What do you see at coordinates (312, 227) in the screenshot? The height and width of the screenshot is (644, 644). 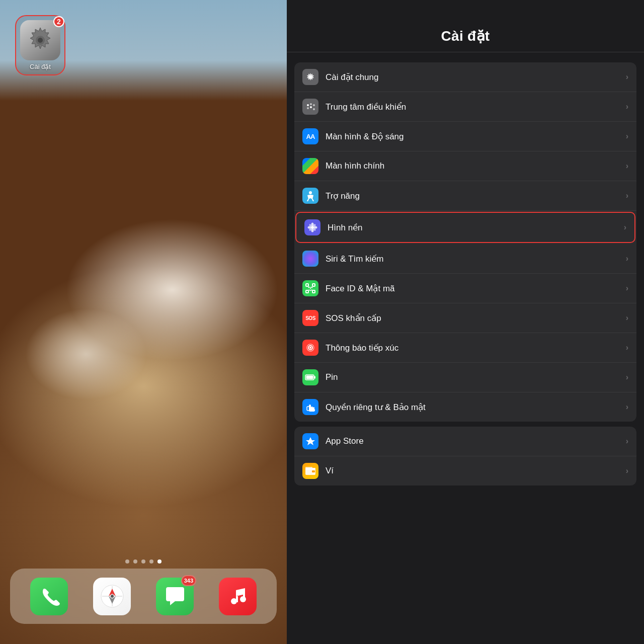 I see `wallpaper-icon` at bounding box center [312, 227].